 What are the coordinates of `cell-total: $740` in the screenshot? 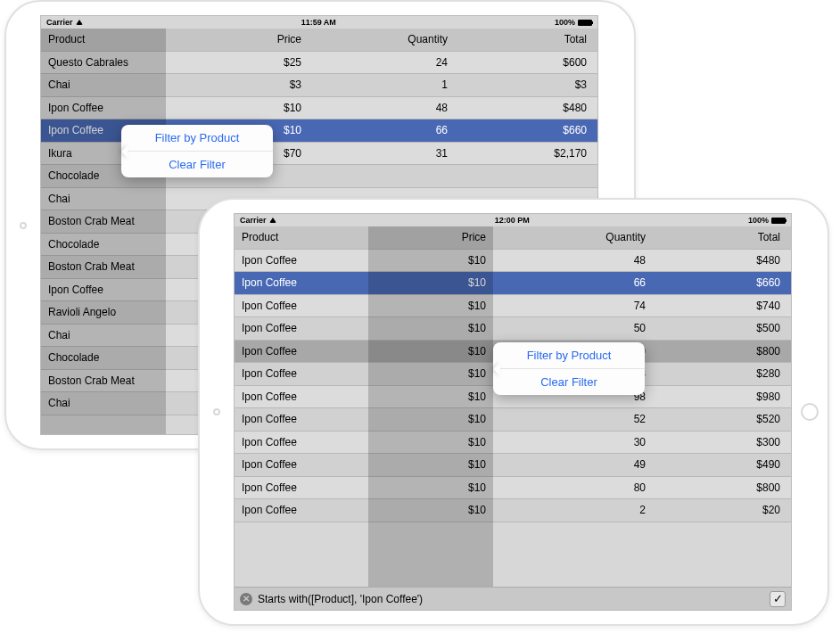 It's located at (722, 306).